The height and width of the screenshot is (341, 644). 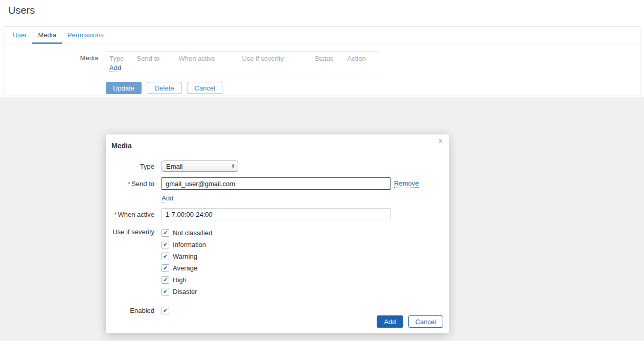 I want to click on media-add-link: Add, so click(x=116, y=68).